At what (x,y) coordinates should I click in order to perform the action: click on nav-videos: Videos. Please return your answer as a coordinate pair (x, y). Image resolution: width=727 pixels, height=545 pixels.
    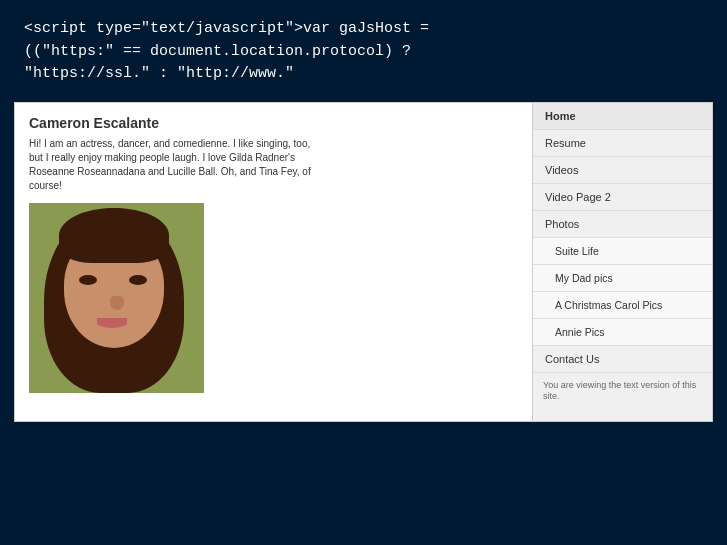
    Looking at the image, I should click on (622, 170).